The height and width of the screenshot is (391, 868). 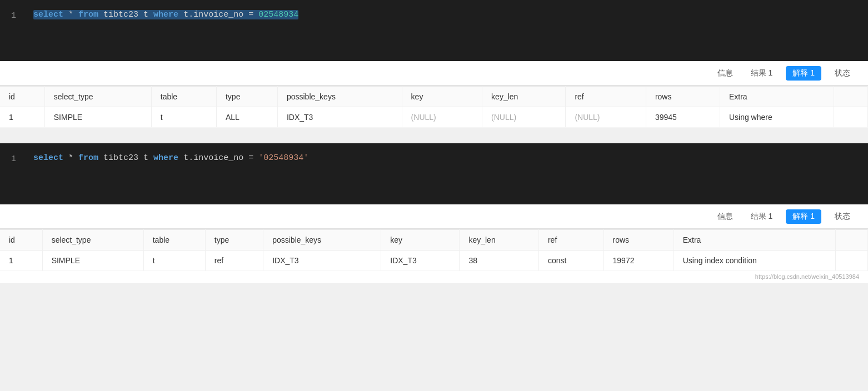 I want to click on col-key-len-1: key_len, so click(x=524, y=97).